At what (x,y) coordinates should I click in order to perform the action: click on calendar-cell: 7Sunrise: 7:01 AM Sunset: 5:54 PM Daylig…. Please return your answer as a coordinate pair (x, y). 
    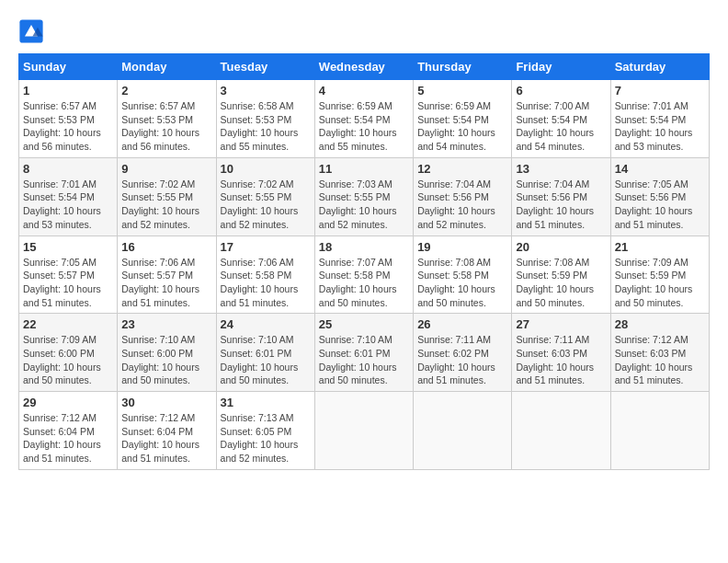
    Looking at the image, I should click on (660, 120).